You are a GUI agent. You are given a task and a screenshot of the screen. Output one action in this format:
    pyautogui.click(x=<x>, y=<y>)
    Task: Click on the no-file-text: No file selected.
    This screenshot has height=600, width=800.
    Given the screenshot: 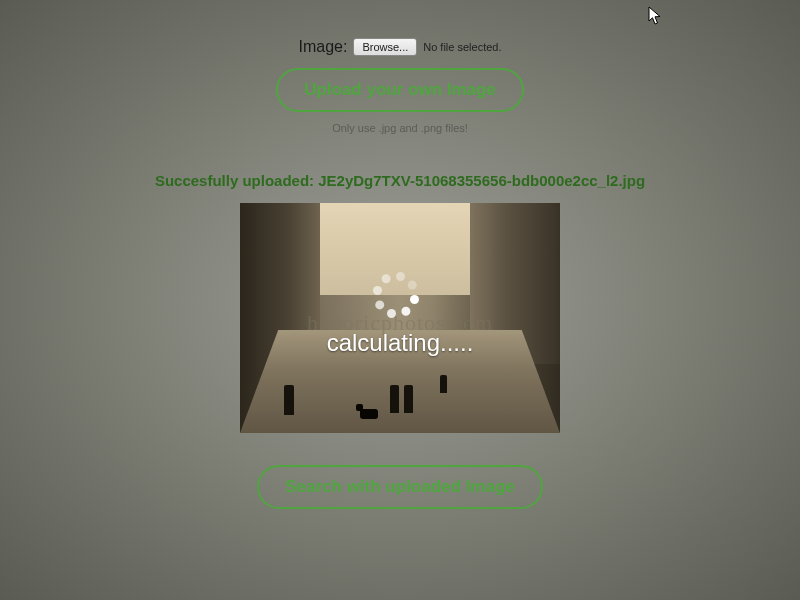 What is the action you would take?
    pyautogui.click(x=462, y=47)
    